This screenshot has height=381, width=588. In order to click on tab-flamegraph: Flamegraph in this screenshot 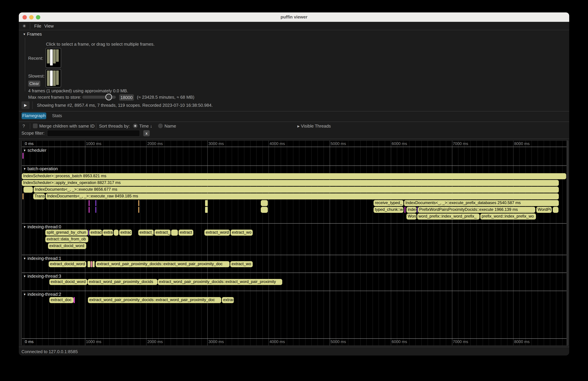, I will do `click(34, 116)`.